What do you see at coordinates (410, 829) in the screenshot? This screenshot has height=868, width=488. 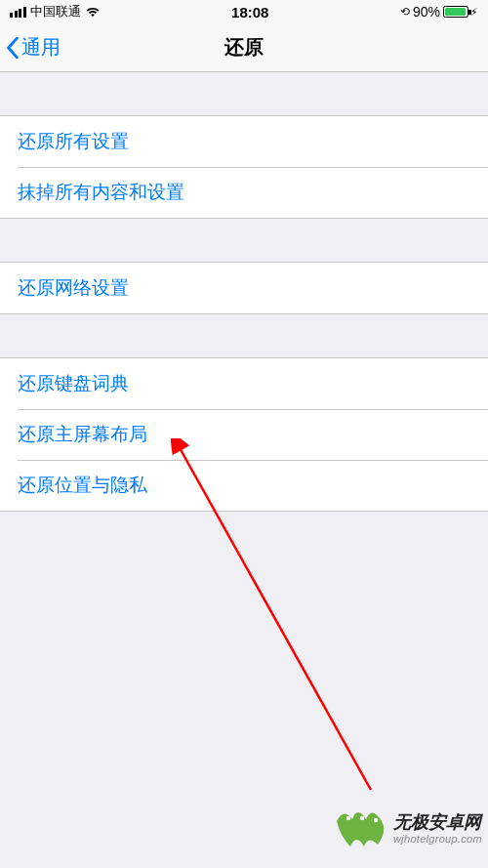 I see `watermark: 无极安卓网 wjhotelgroup.com` at bounding box center [410, 829].